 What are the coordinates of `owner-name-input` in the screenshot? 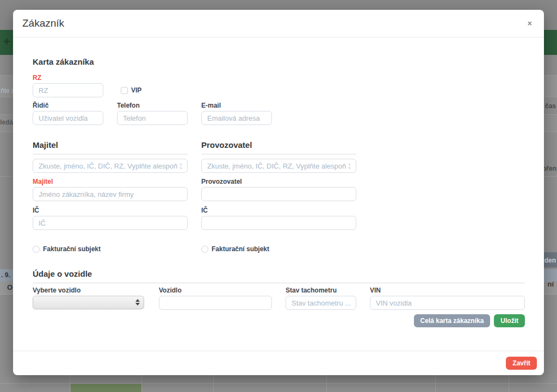 It's located at (110, 194).